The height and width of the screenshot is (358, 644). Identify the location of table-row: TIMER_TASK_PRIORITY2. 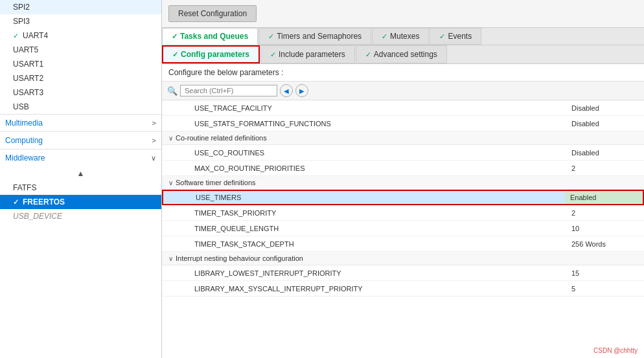
(403, 213).